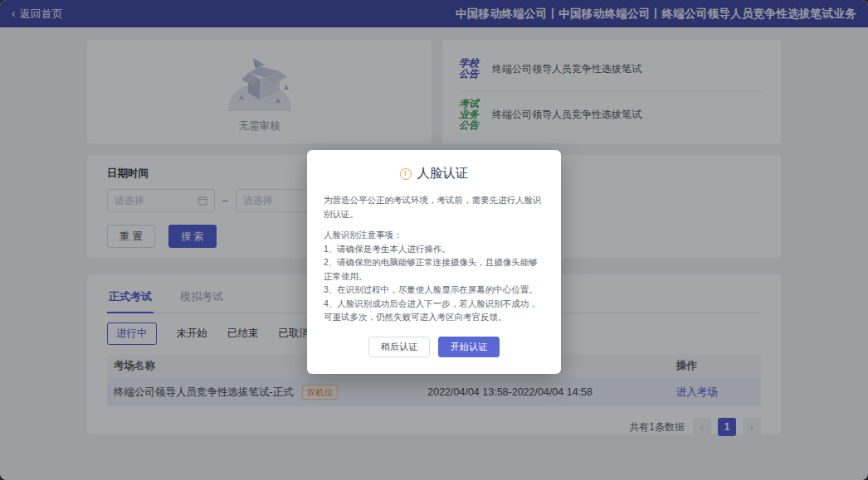 This screenshot has width=868, height=480. What do you see at coordinates (434, 310) in the screenshot?
I see `dialog-note-4: 4、人脸识别成功后会进入下一步，若人脸识别不成功，可重试多次，仍然失败可进入考区…` at bounding box center [434, 310].